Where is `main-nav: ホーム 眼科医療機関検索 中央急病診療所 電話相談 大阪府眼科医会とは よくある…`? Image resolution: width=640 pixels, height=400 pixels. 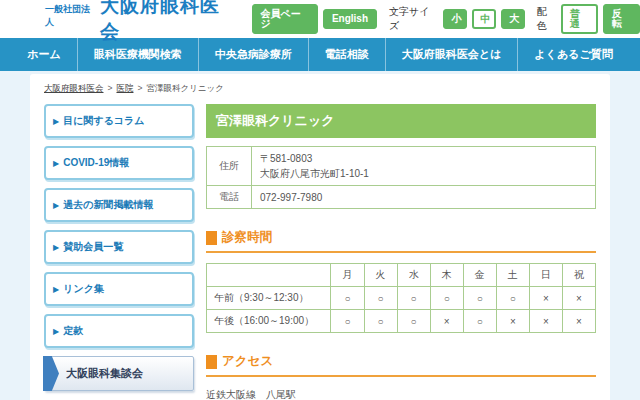 main-nav: ホーム 眼科医療機関検索 中央急病診療所 電話相談 大阪府眼科医会とは よくある… is located at coordinates (320, 54).